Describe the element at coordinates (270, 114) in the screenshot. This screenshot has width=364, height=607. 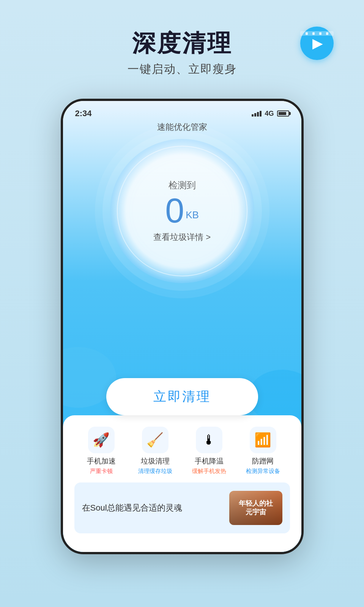
I see `status-icons: 4G` at that location.